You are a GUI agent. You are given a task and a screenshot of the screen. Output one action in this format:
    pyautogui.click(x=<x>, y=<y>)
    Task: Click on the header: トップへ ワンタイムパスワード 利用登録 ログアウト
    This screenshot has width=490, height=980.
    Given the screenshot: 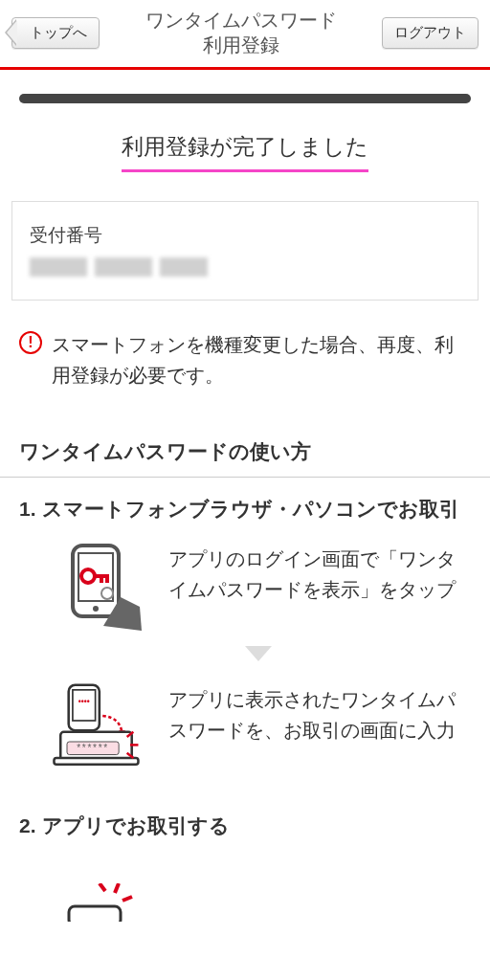 What is the action you would take?
    pyautogui.click(x=245, y=34)
    